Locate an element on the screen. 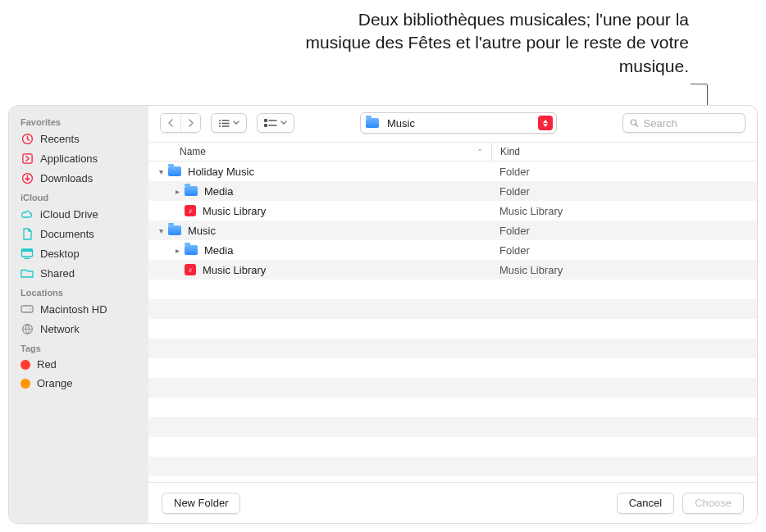 This screenshot has width=766, height=532. column-headers: Name ⌃ Kind is located at coordinates (453, 152).